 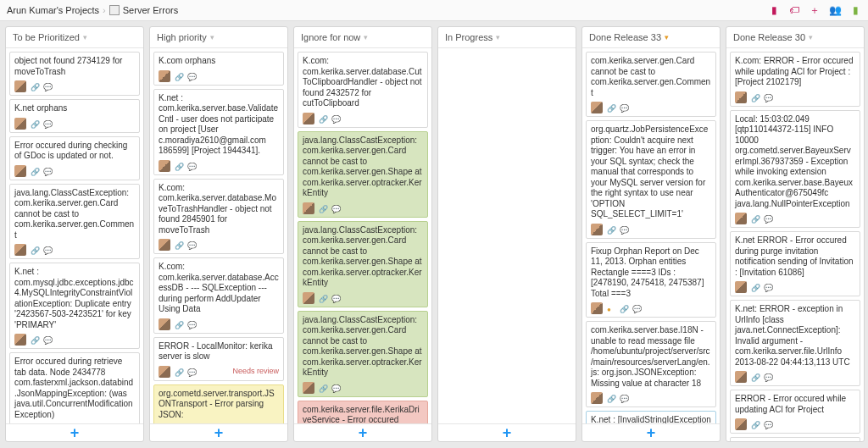 I want to click on card: Error occured during retrieve tab data. …, so click(x=75, y=388).